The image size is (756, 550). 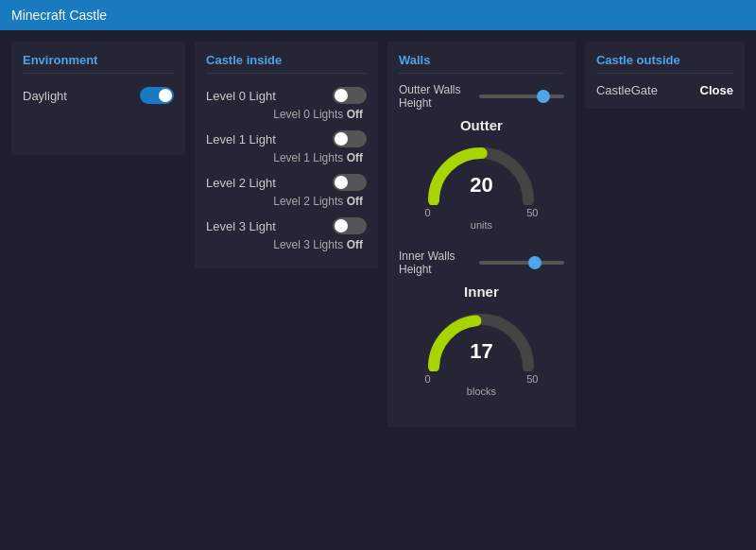 I want to click on walls-panel-title: Walls, so click(x=482, y=63).